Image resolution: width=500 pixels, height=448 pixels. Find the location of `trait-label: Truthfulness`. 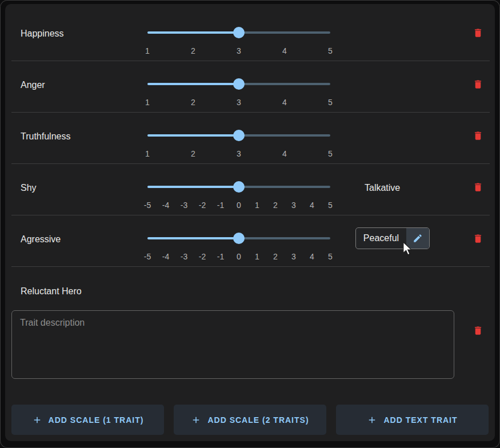

trait-label: Truthfulness is located at coordinates (46, 137).